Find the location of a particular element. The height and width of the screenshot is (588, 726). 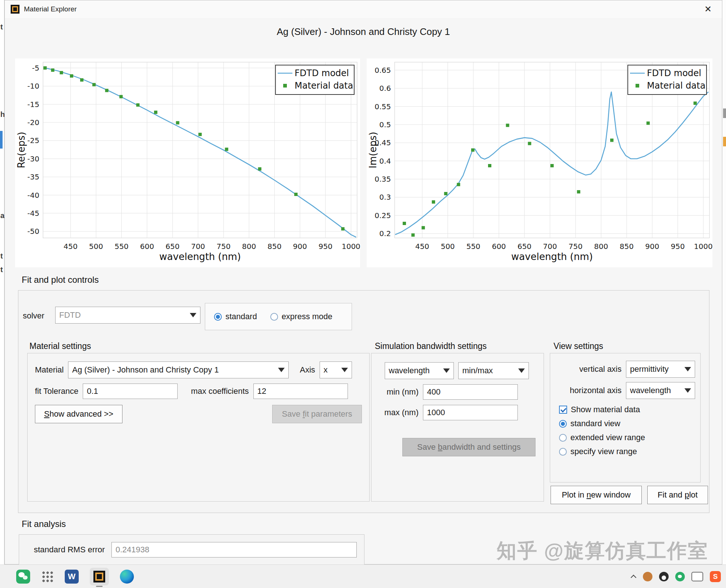

background-text-fragment: a is located at coordinates (2, 215).